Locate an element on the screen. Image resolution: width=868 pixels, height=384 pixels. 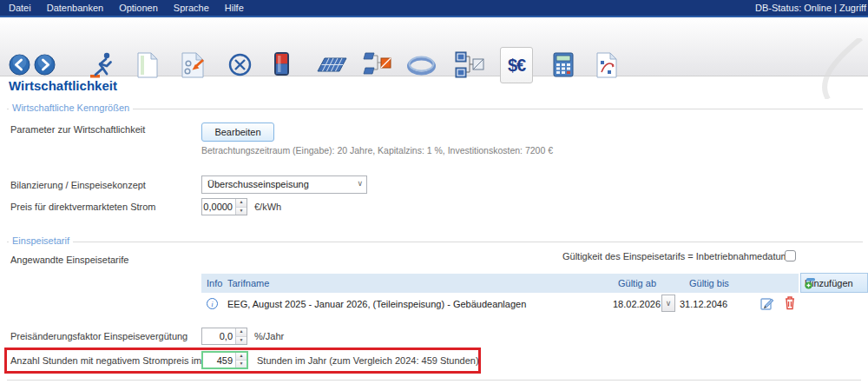
info-icon: i is located at coordinates (212, 304).